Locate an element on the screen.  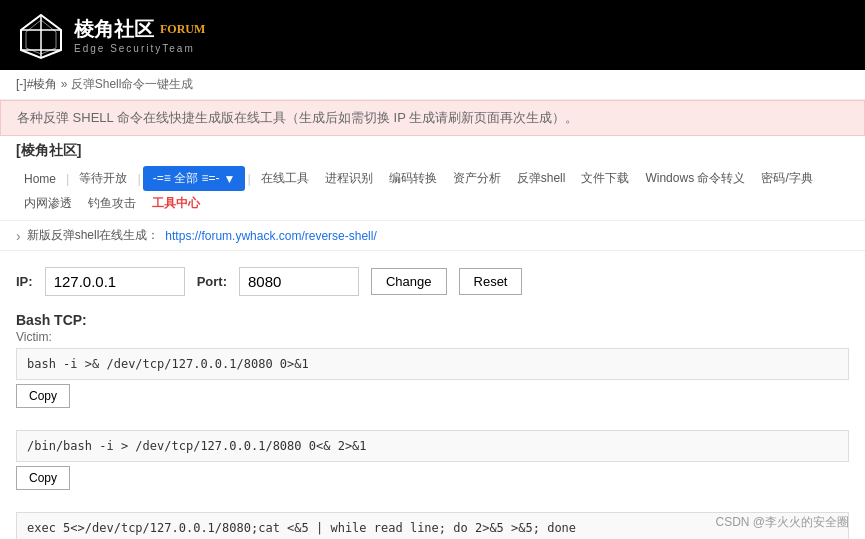
copy-button-1: Copy is located at coordinates (43, 478).